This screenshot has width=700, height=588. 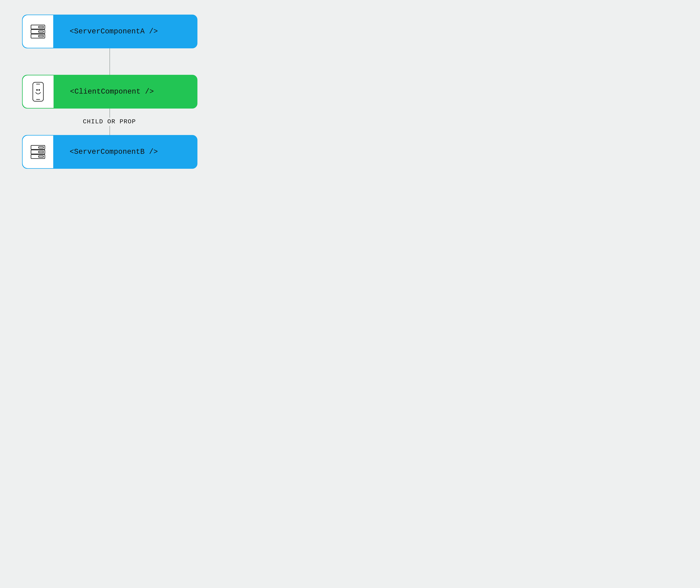 I want to click on node-server-component-a: <ServerComponentA />, so click(x=110, y=31).